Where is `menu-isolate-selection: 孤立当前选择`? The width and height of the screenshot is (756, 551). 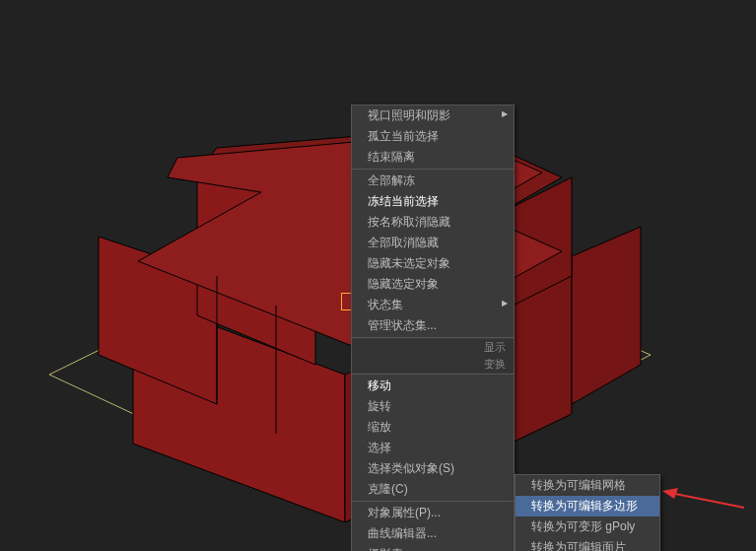
menu-isolate-selection: 孤立当前选择 is located at coordinates (433, 136).